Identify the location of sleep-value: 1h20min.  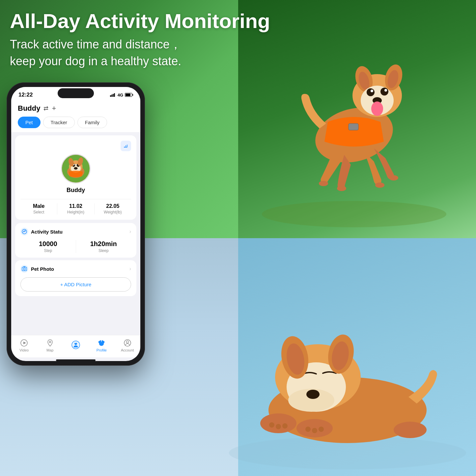
(104, 244).